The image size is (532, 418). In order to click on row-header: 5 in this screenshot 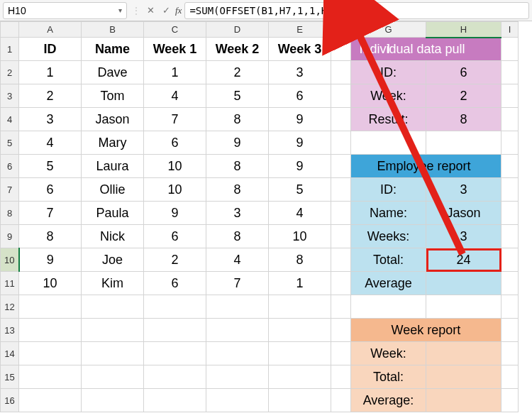, I will do `click(10, 143)`.